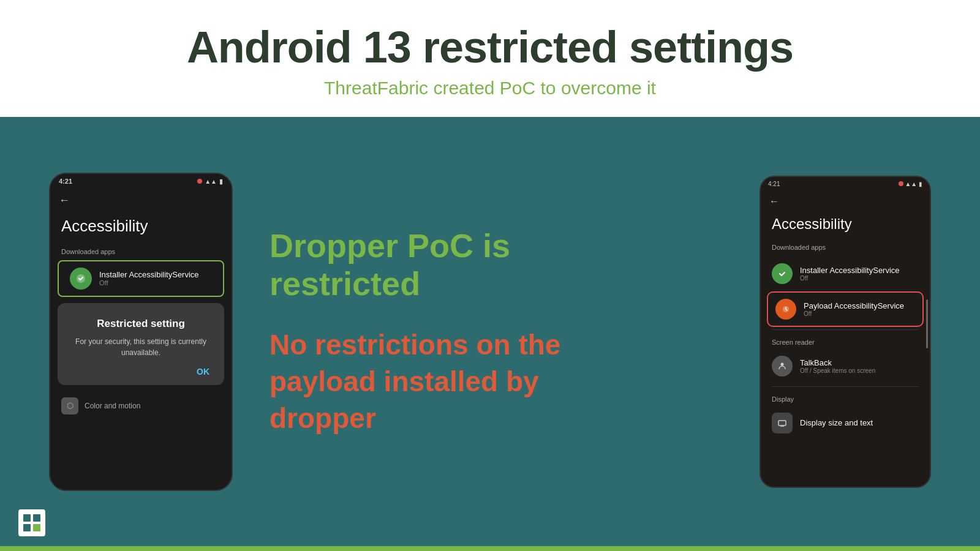 The image size is (980, 551). Describe the element at coordinates (901, 184) in the screenshot. I see `right-status-dot` at that location.